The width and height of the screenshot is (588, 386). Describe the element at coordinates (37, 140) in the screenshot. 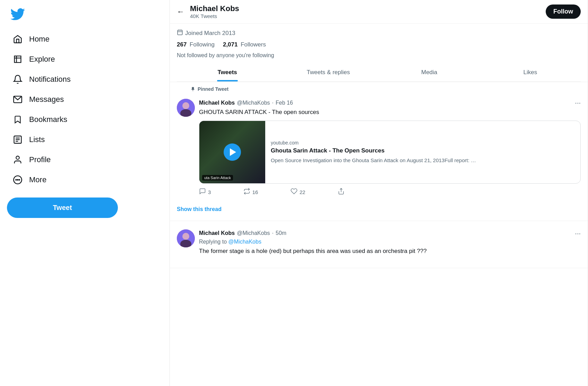

I see `sidebar-item-lists-label: Lists` at that location.